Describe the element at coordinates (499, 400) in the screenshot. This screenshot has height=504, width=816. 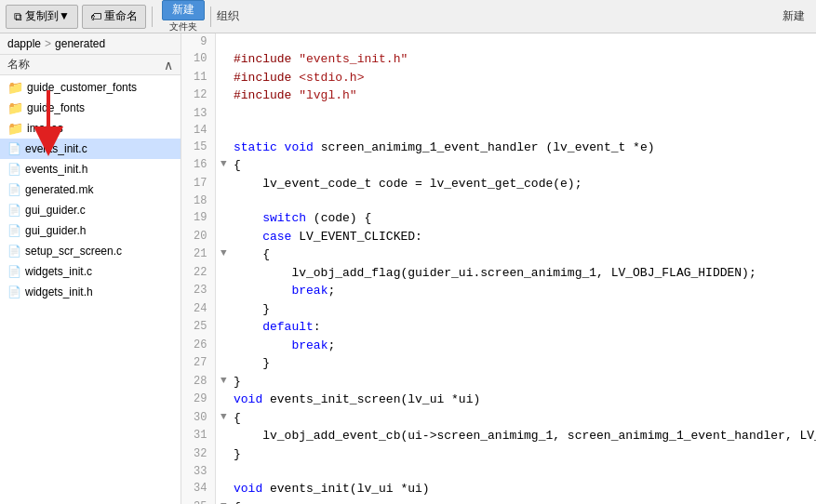
I see `table-row: 29void events_init_screen(lv_ui *ui)` at that location.